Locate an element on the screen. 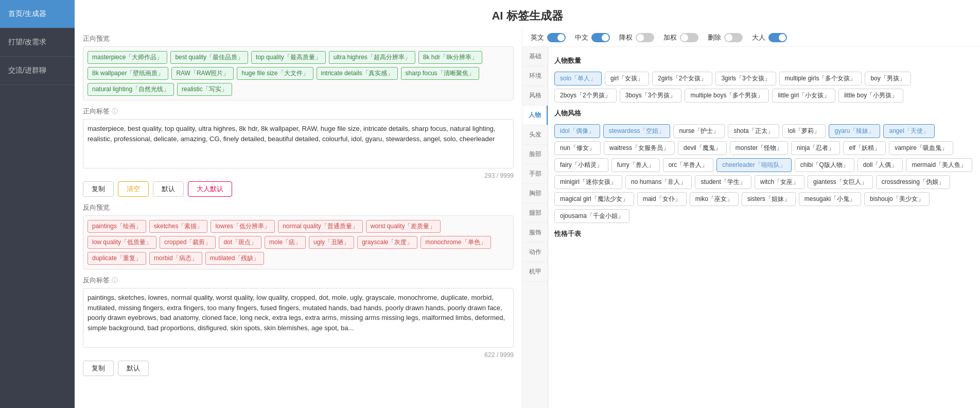  neg-tag-12: monochrome「单色」 is located at coordinates (456, 242).